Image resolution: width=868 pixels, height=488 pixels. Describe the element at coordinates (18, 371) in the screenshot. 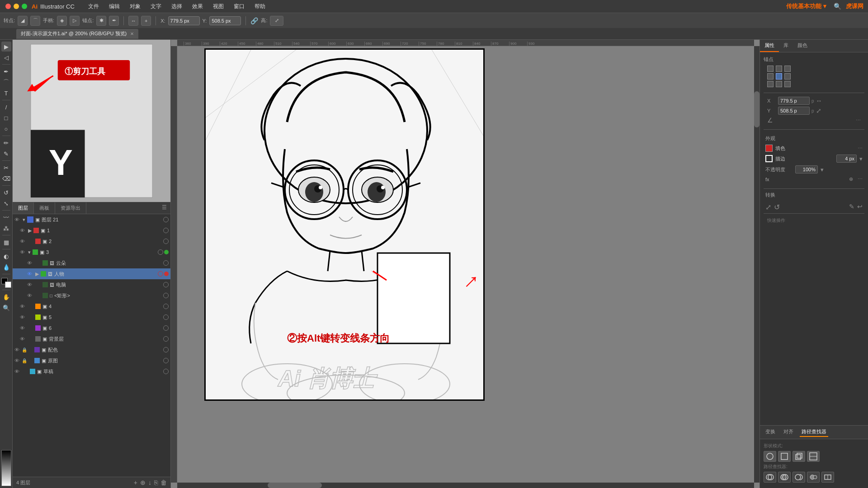

I see `layer-eye-caogao: 👁` at that location.